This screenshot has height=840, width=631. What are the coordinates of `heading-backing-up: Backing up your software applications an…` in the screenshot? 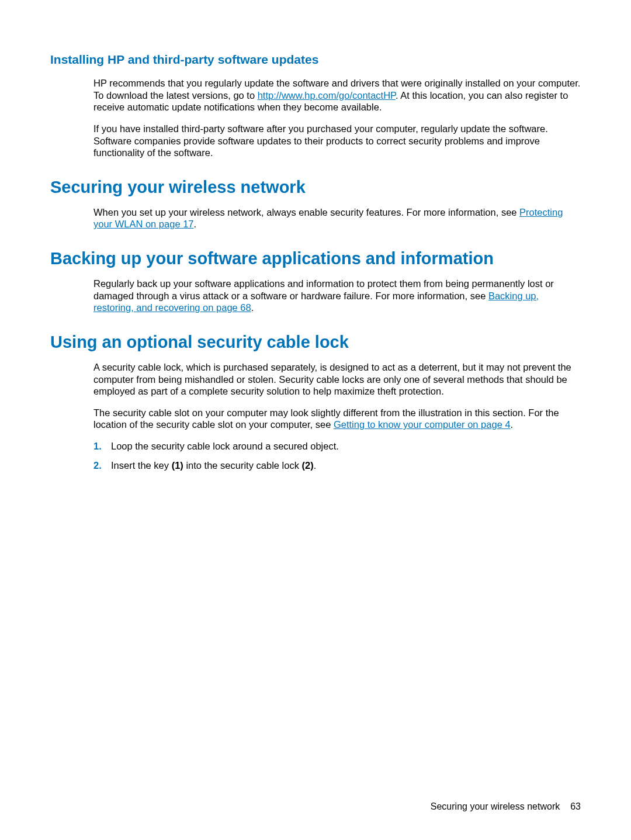 It's located at (316, 258).